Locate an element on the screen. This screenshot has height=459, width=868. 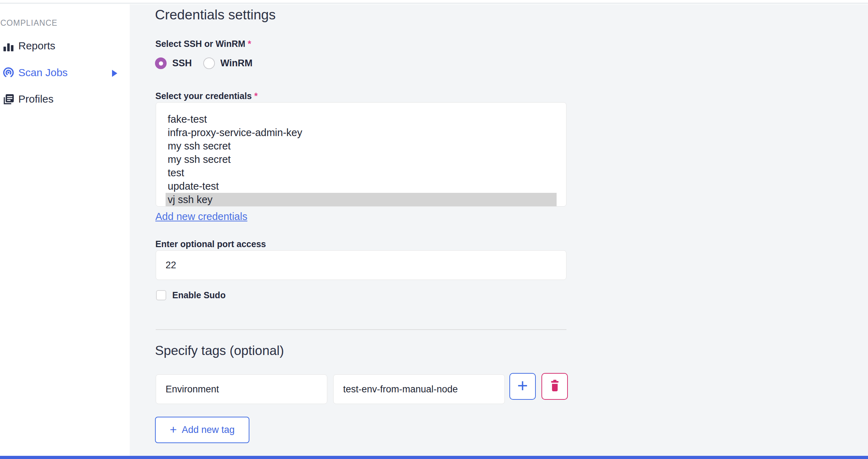
tags-section-title: Specify tags (optional) is located at coordinates (219, 351).